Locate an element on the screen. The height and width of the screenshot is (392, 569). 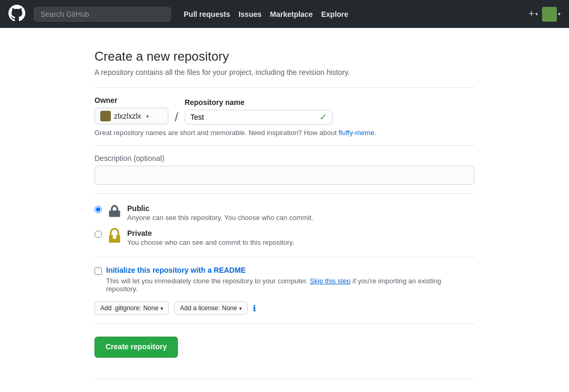
private-content: Private You choose who can see and commi… is located at coordinates (211, 237).